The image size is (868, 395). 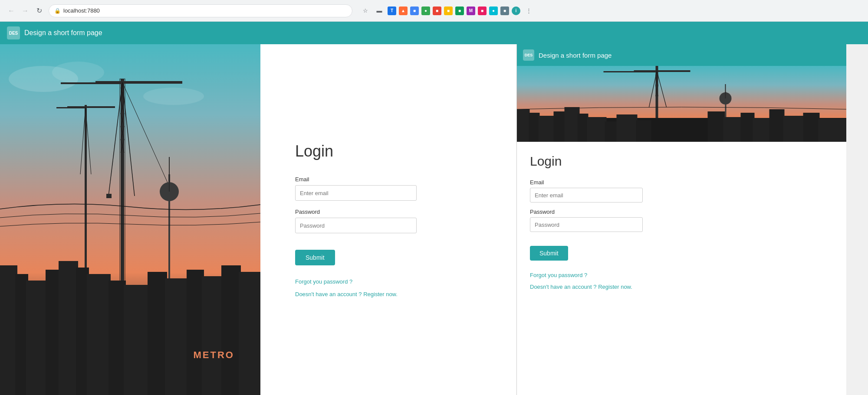 I want to click on ext-yellow: ■, so click(x=448, y=11).